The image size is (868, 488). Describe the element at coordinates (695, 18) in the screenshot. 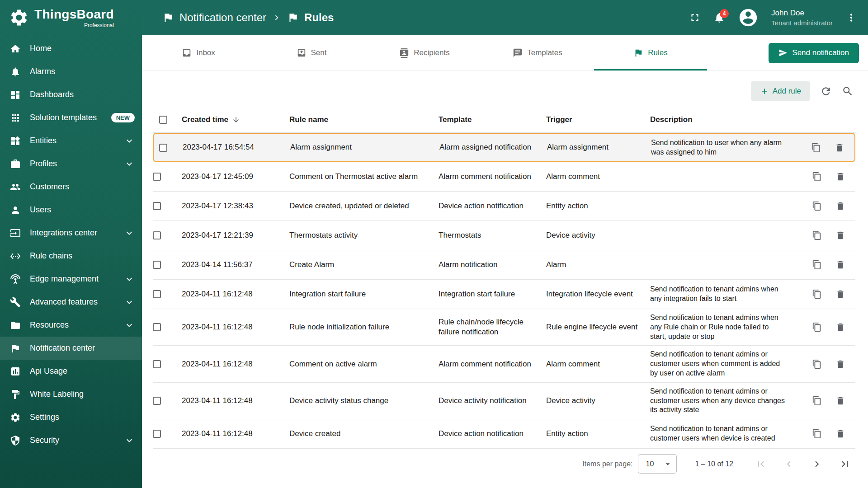

I see `fullscreen-button` at that location.